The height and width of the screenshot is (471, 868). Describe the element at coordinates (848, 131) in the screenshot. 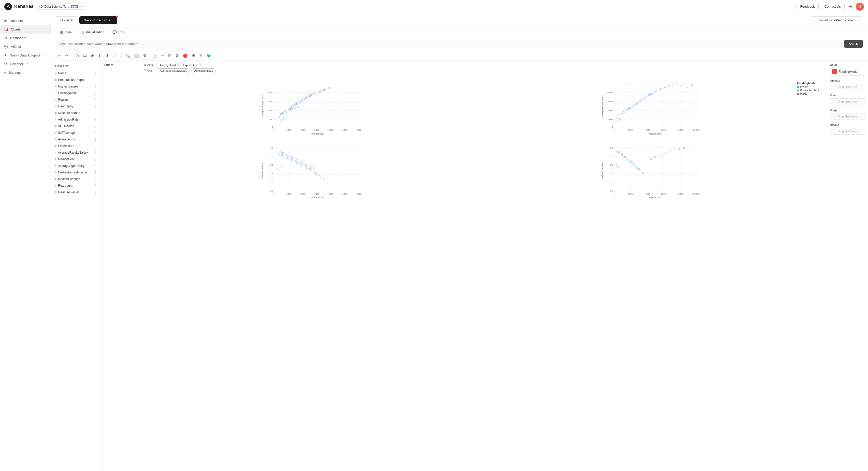

I see `details-drop-zone: Drop Field Here` at that location.